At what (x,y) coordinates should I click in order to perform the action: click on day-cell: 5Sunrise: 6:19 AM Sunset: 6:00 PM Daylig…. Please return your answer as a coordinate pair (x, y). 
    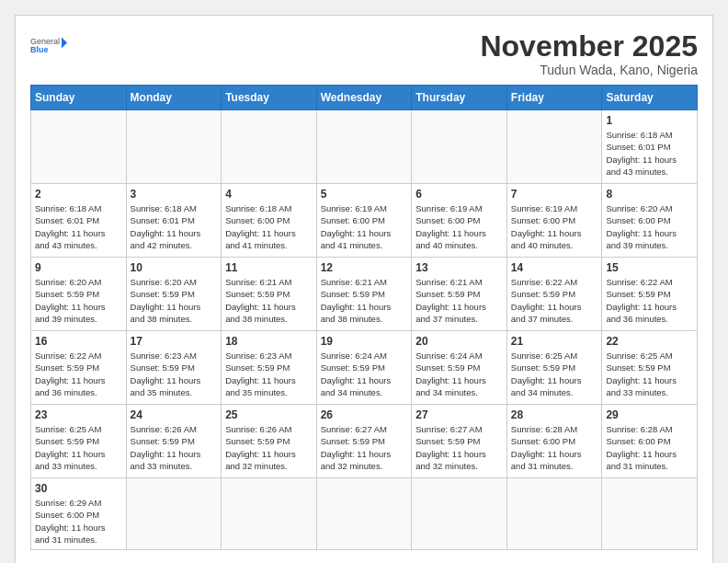
    Looking at the image, I should click on (364, 221).